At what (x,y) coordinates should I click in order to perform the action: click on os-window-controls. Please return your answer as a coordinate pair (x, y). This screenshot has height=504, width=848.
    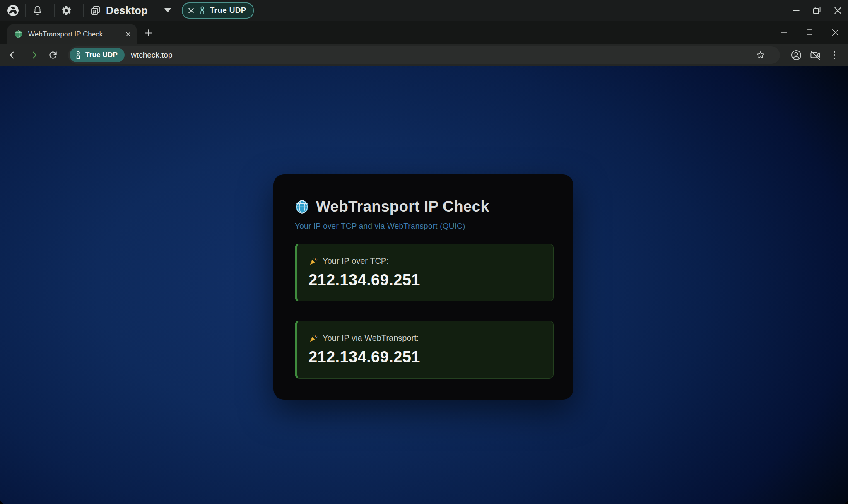
    Looking at the image, I should click on (817, 10).